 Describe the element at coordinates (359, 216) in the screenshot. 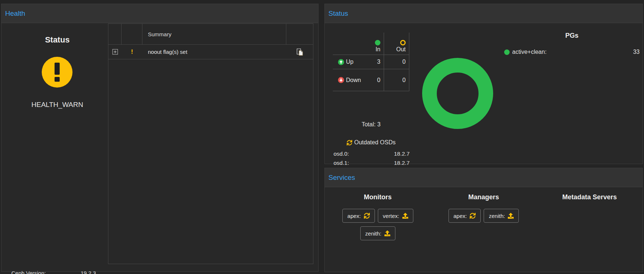

I see `monitor-badge-apex: apex:` at that location.